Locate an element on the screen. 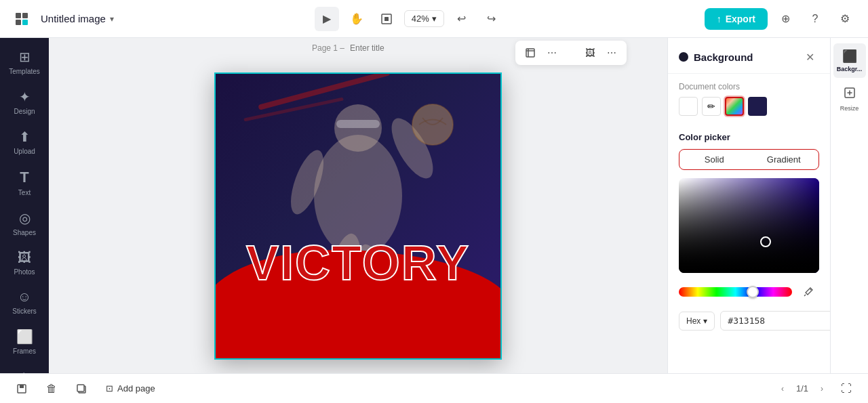 The width and height of the screenshot is (868, 403). settings-button: ⚙ is located at coordinates (845, 19).